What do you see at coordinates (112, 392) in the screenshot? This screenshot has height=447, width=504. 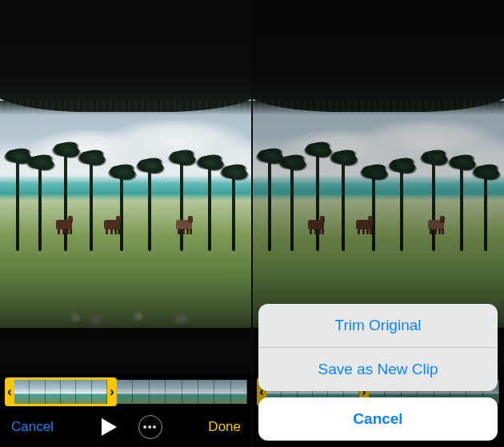 I see `trim-handle-right: ›` at bounding box center [112, 392].